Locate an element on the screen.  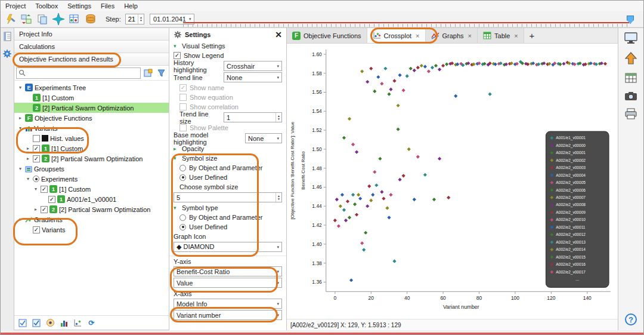
print-icon is located at coordinates (631, 115).